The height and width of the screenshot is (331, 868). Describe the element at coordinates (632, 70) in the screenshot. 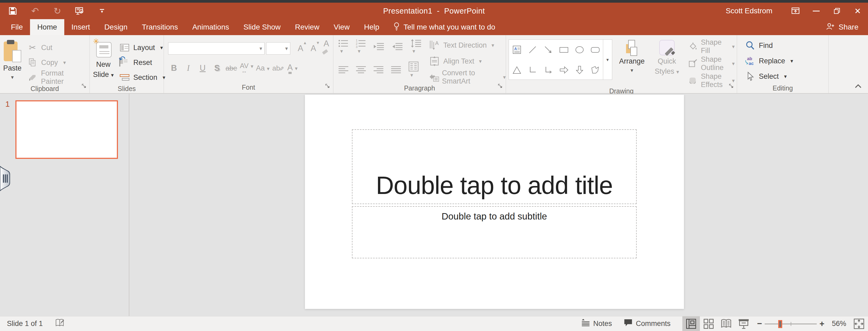

I see `arrange-dropdown-caret` at that location.